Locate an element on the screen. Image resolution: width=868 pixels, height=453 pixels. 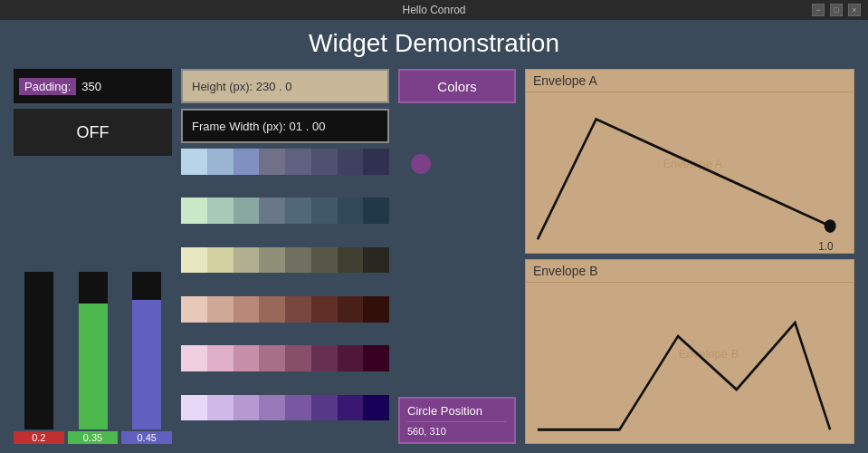
colors-button: Colors is located at coordinates (457, 86).